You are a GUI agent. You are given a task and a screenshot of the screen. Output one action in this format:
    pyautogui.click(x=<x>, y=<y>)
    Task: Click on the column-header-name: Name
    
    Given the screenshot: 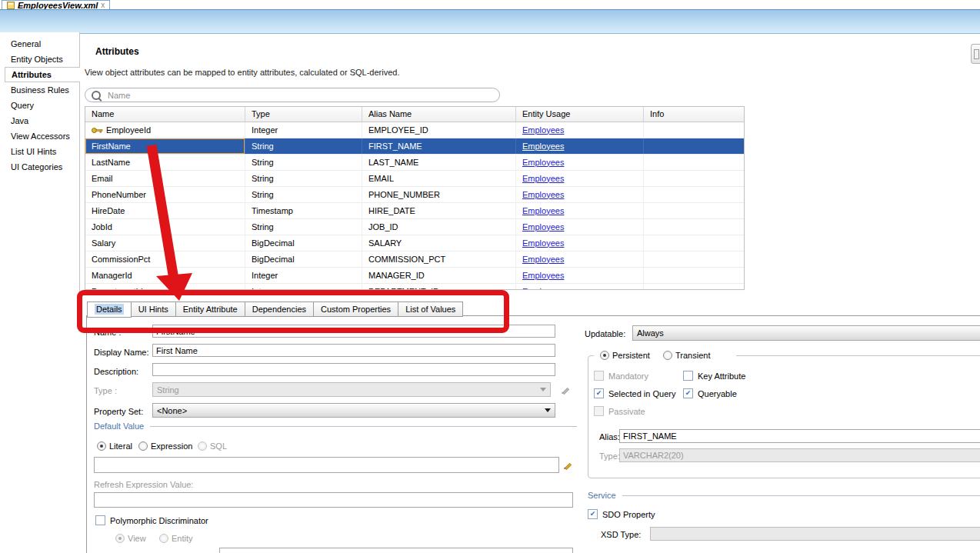 What is the action you would take?
    pyautogui.click(x=165, y=114)
    